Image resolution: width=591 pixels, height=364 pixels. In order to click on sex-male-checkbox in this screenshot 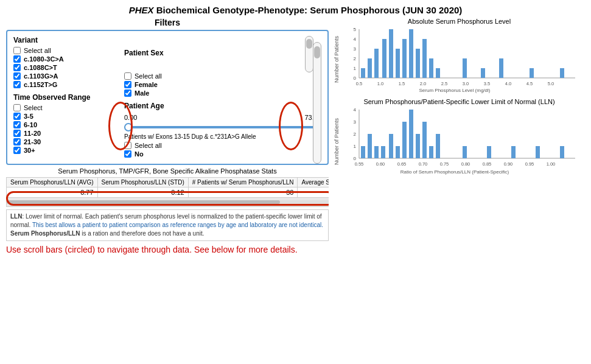, I will do `click(128, 93)`.